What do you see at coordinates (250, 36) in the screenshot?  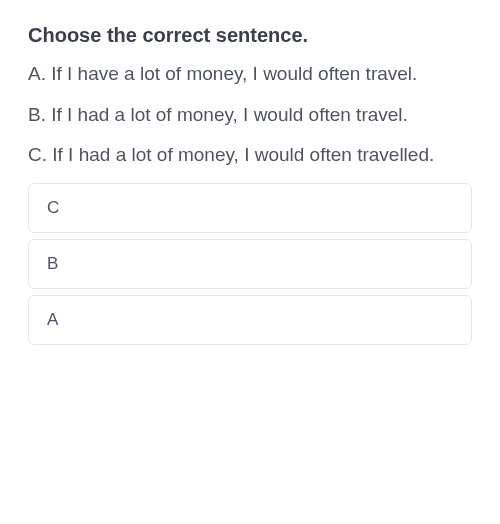 I see `question-title: Choose the correct sentence.` at bounding box center [250, 36].